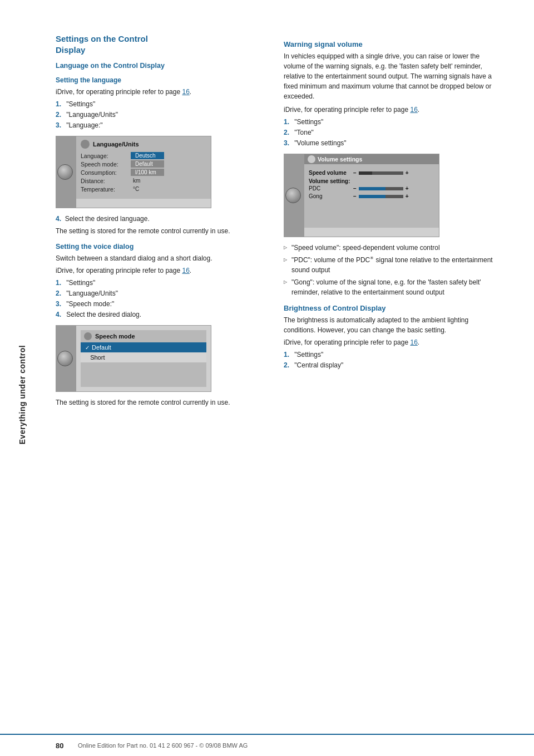  I want to click on page-number: 80, so click(64, 746).